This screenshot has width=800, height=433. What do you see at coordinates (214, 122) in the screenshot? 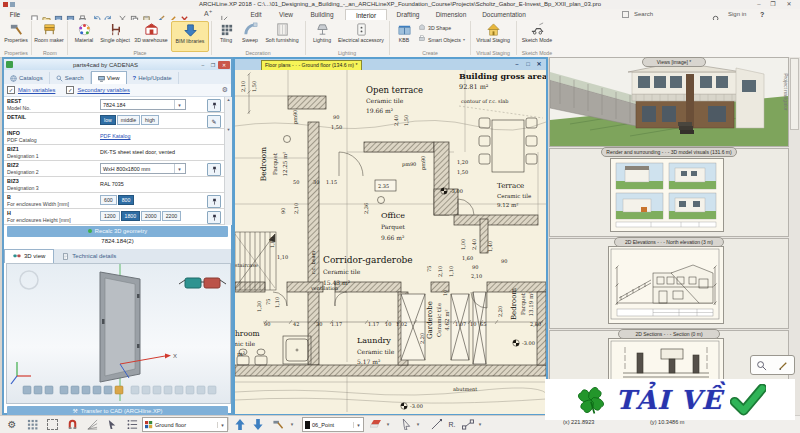
I see `edit-button: ✎` at bounding box center [214, 122].